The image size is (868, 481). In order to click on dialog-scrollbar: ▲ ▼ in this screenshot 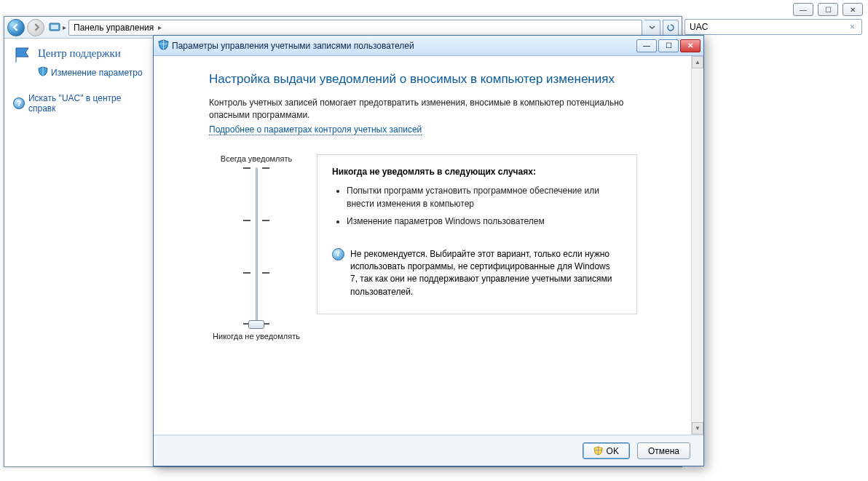, I will do `click(698, 245)`.